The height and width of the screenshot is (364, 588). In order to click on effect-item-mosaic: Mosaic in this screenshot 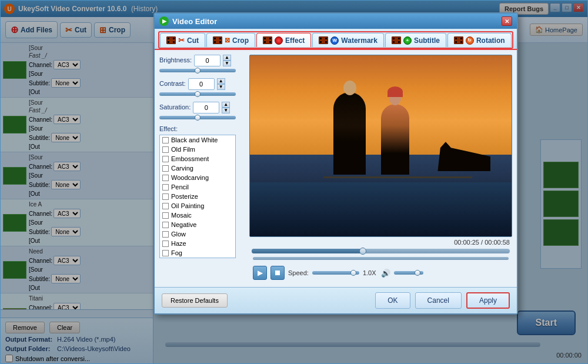, I will do `click(198, 215)`.